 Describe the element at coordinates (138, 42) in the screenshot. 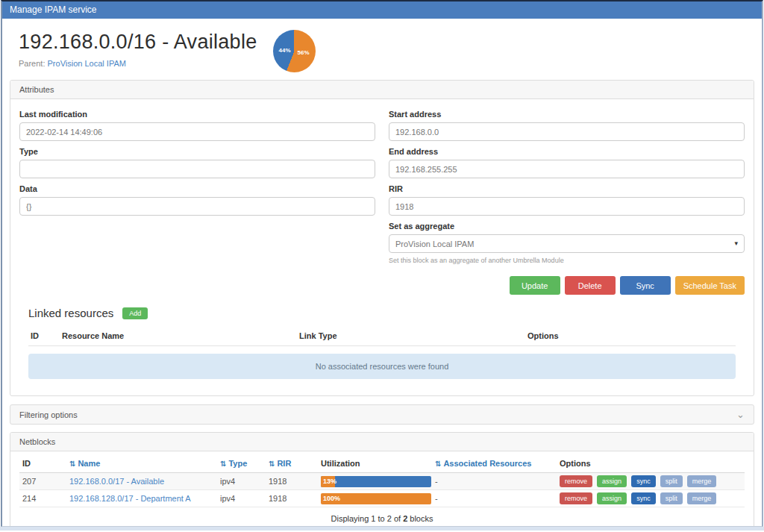

I see `page-title: 192.168.0.0/16 - Available` at that location.